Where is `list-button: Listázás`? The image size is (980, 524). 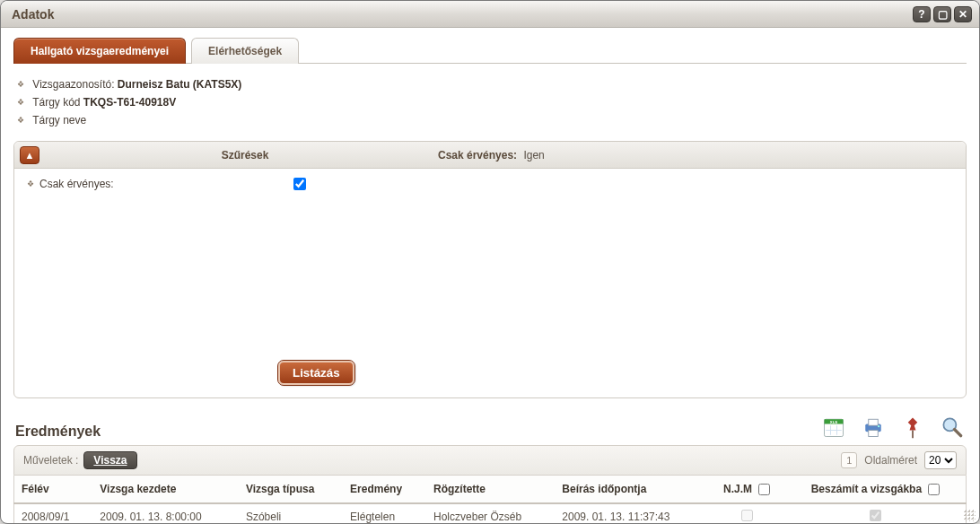 list-button: Listázás is located at coordinates (316, 373).